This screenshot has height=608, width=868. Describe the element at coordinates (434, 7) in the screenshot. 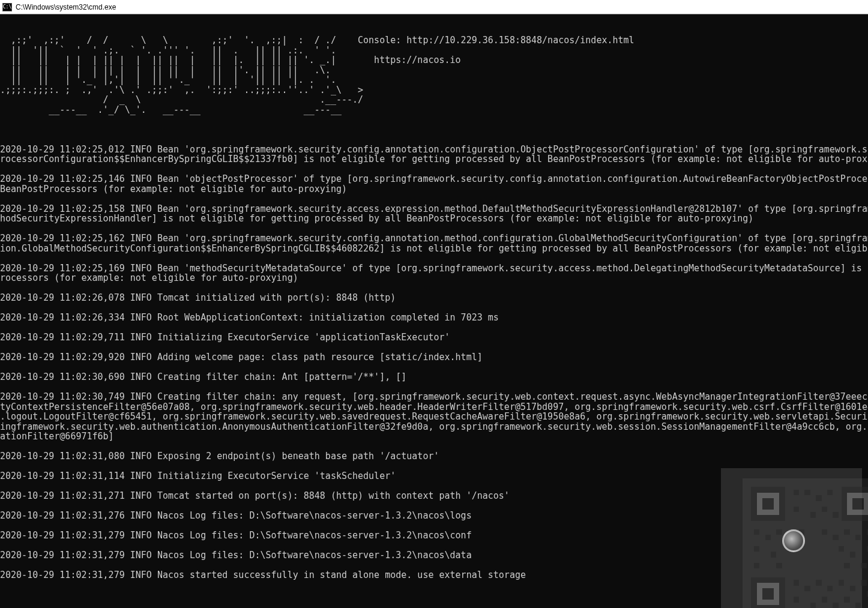

I see `window-title-bar: C:\ C:\Windows\system32\cmd.exe` at that location.